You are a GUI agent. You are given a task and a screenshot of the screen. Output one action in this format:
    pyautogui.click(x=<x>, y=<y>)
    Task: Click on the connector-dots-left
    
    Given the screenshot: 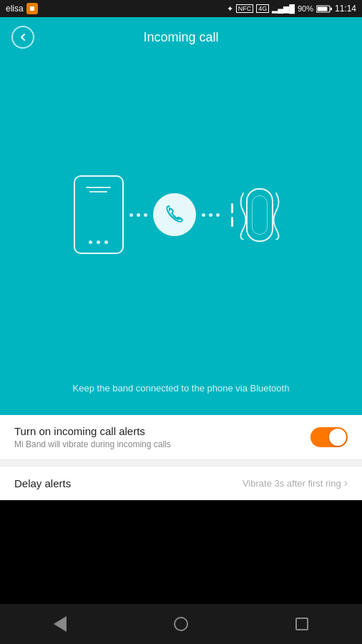 What is the action you would take?
    pyautogui.click(x=139, y=215)
    